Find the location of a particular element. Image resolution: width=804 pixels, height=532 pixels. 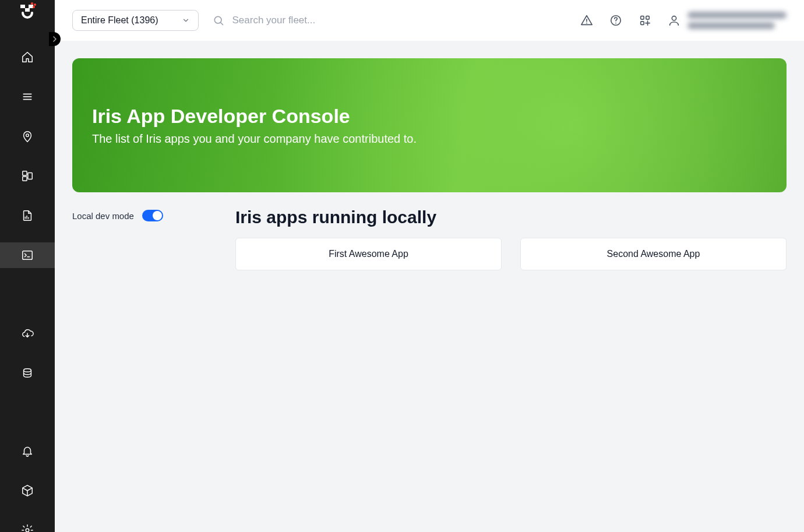

dev-mode-row: Local dev mode is located at coordinates (145, 216).